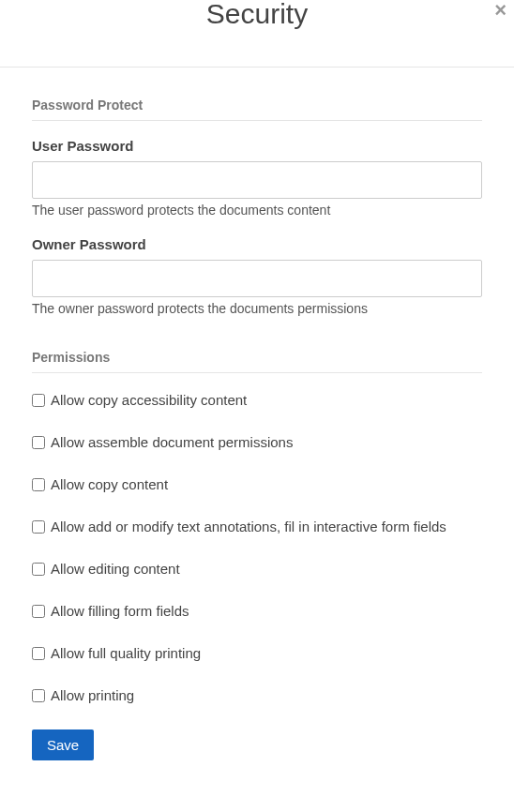 The height and width of the screenshot is (812, 514). What do you see at coordinates (501, 10) in the screenshot?
I see `close-icon: ×` at bounding box center [501, 10].